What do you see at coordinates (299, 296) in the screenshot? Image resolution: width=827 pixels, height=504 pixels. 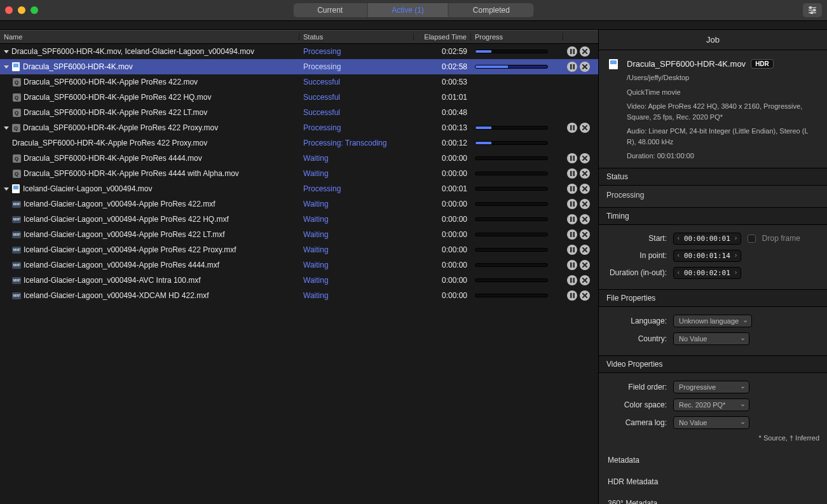 I see `job-row: MXFIceland-Glacier-Lagoon_v000494-XDCAM …` at bounding box center [299, 296].